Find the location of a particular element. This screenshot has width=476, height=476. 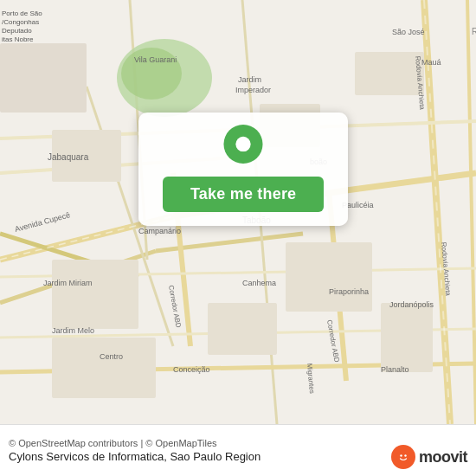

svg-text: Centro is located at coordinates (111, 357).